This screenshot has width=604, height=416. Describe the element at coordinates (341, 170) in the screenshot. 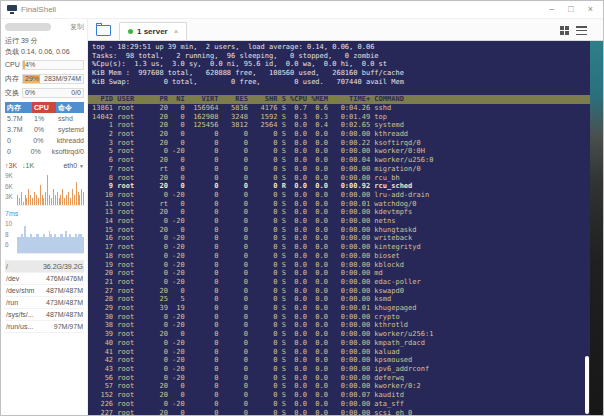

I see `process-row: 7 root rt 0 0 0 0 S 0.0 0.0 0:00.00 migr…` at that location.